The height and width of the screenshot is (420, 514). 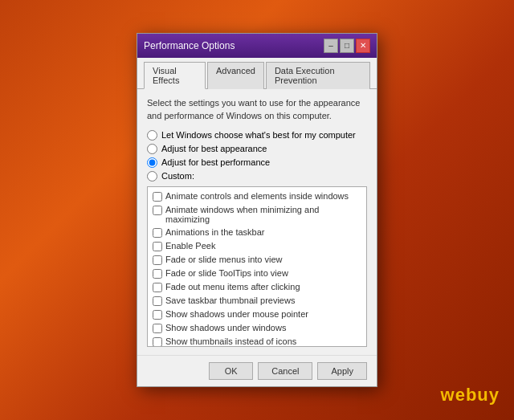 What do you see at coordinates (226, 273) in the screenshot?
I see `checkbox-label-5: Fade or slide ToolTips into view` at bounding box center [226, 273].